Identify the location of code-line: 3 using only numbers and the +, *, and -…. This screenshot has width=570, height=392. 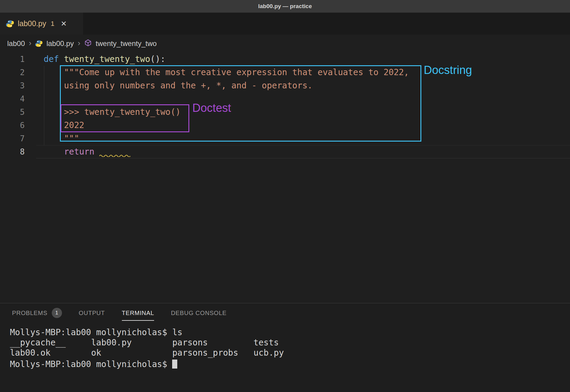
(285, 86).